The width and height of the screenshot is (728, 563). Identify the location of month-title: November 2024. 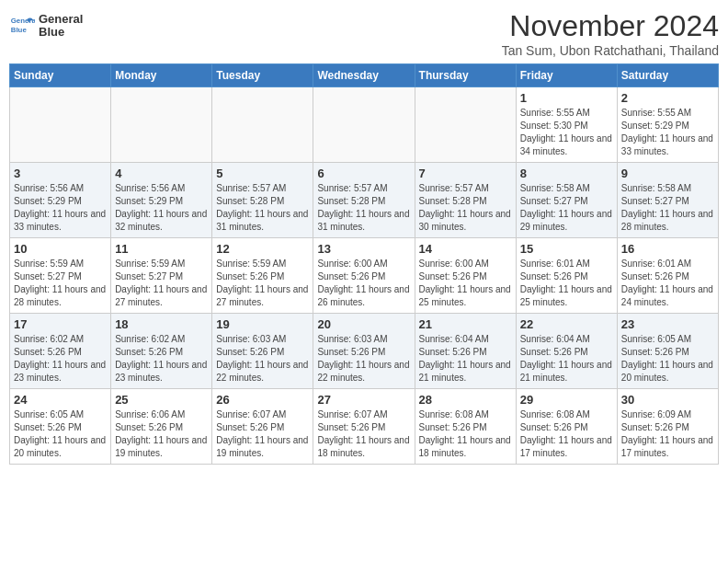
(610, 26).